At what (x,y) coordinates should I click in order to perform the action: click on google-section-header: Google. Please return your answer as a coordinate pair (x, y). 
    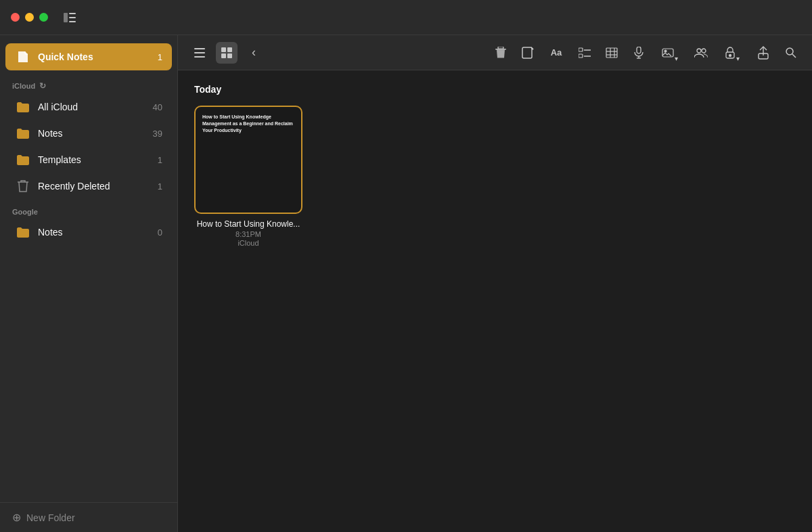
    Looking at the image, I should click on (89, 209).